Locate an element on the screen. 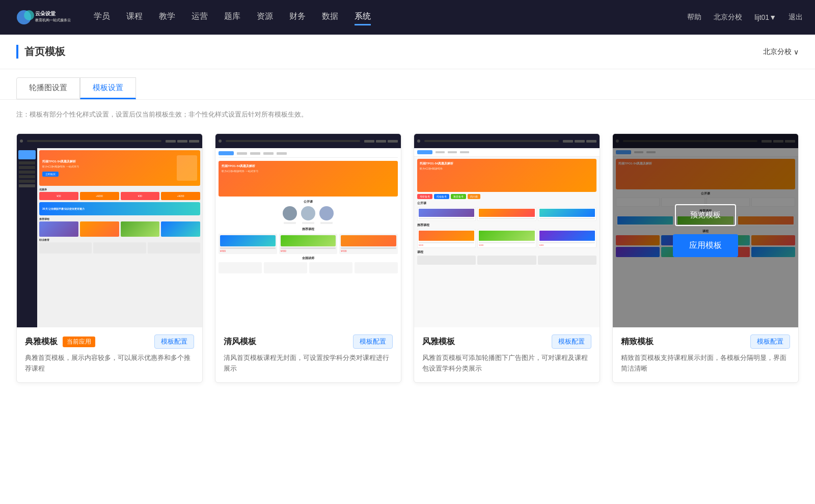  user-name: lijt01▼ is located at coordinates (765, 17).